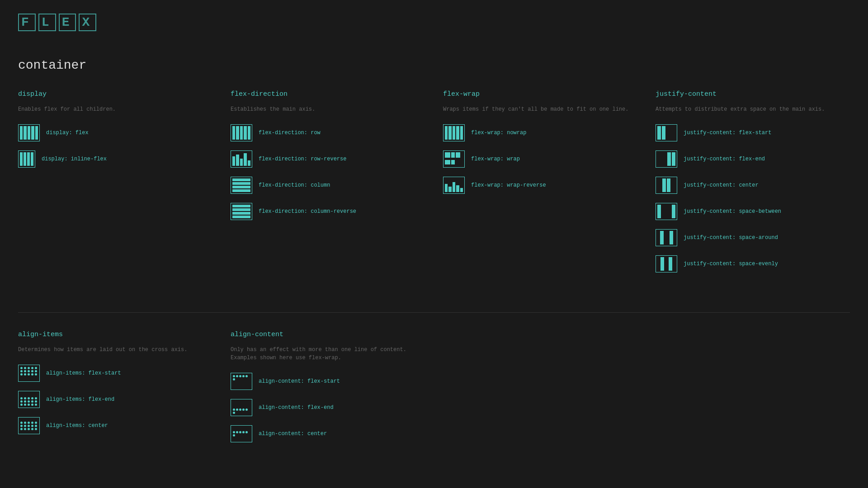  I want to click on fd-column-reverse-row: flex-direction: column-reverse, so click(328, 211).